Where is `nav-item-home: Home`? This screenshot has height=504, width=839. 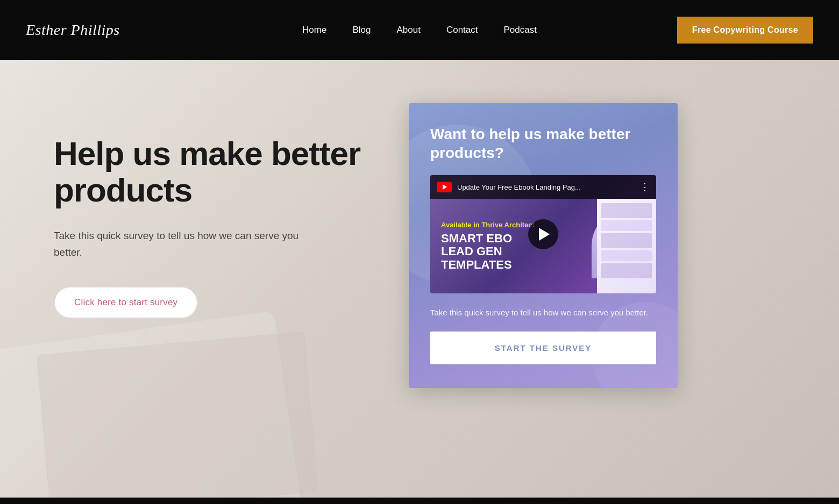 nav-item-home: Home is located at coordinates (314, 30).